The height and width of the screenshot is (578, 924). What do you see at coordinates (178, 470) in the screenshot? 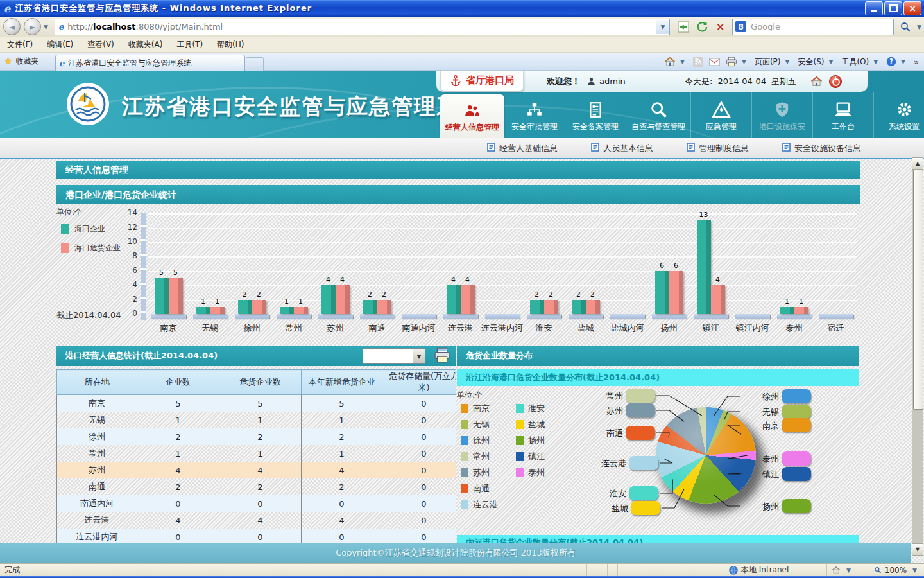
I see `table-cell: 4` at bounding box center [178, 470].